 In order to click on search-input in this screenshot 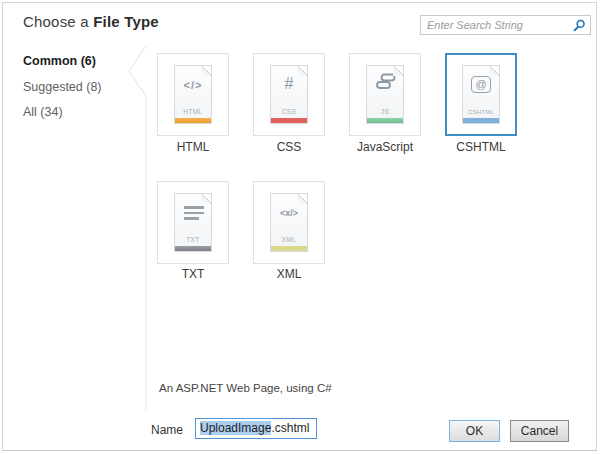, I will do `click(506, 25)`.